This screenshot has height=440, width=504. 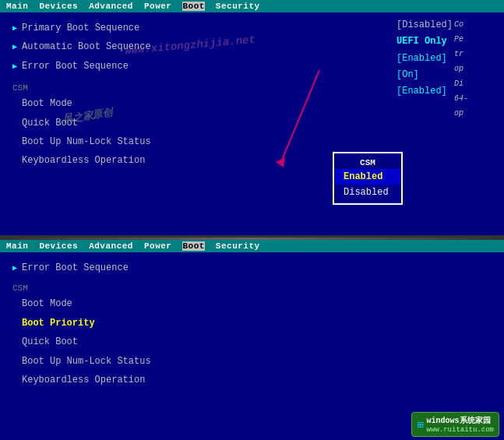 I want to click on top-right-values: [Disabled] UEFI Only [Enabled] [On] [Ena…, so click(x=425, y=59).